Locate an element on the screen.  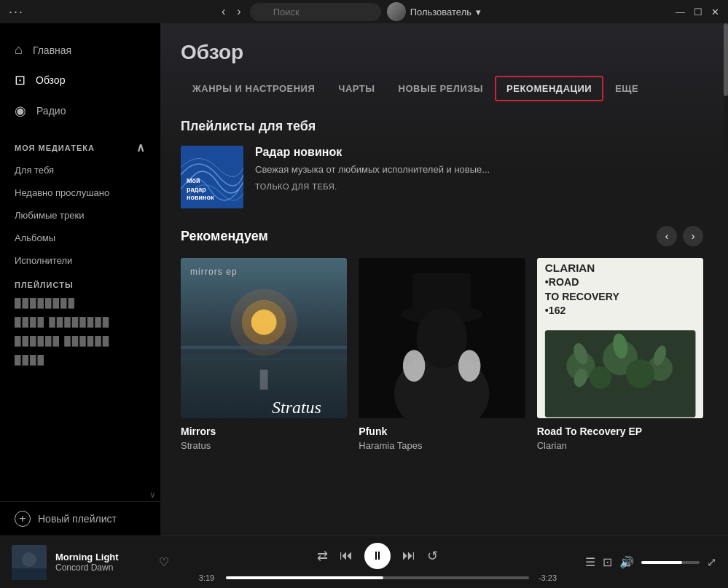
volume-icon: 🔊 is located at coordinates (627, 562).